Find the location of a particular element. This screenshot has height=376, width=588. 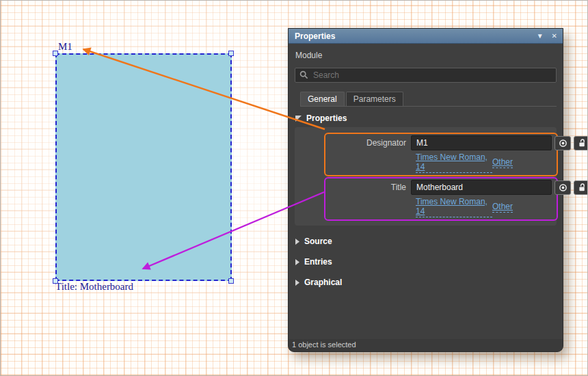

section-entries-label: Entries is located at coordinates (319, 262).